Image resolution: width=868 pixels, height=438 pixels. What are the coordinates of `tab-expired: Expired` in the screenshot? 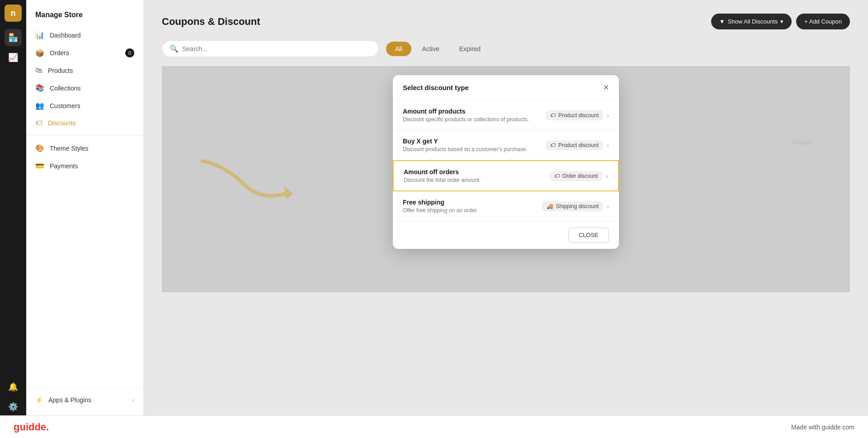 It's located at (470, 49).